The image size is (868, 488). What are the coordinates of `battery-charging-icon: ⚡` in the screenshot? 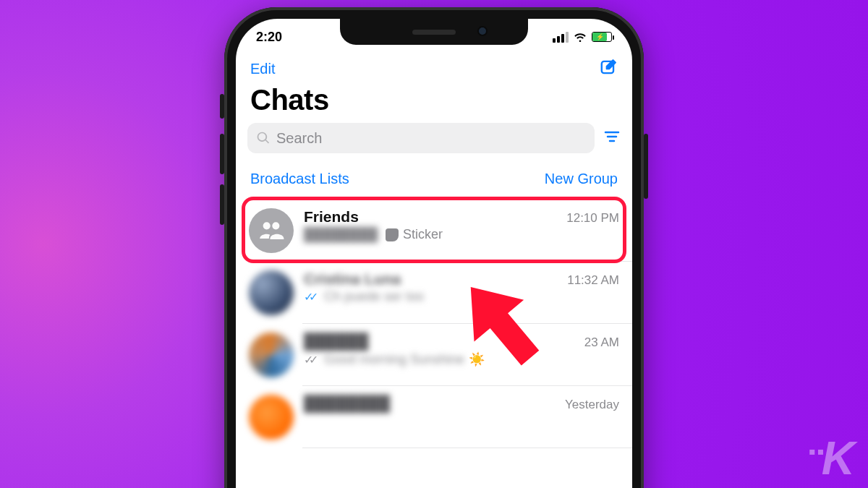 It's located at (602, 37).